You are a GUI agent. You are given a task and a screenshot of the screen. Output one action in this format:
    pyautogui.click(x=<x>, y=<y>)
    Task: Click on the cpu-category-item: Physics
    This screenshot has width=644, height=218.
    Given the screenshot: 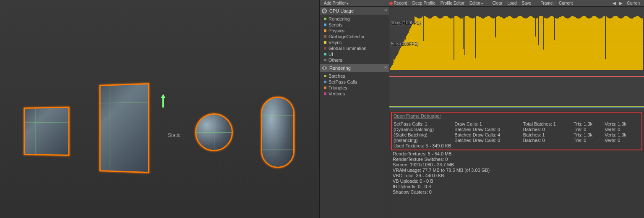 What is the action you would take?
    pyautogui.click(x=354, y=31)
    